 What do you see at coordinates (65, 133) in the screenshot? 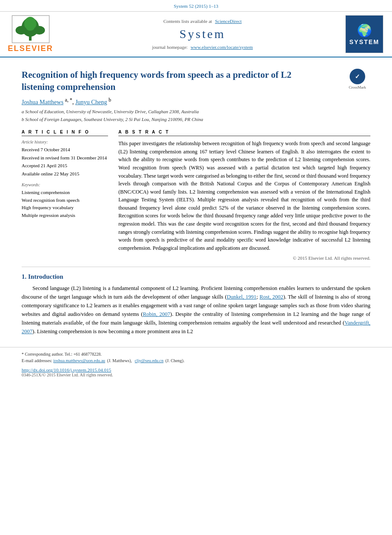
I see `article-info-heading: A R T I C L E I N F O` at bounding box center [65, 133].